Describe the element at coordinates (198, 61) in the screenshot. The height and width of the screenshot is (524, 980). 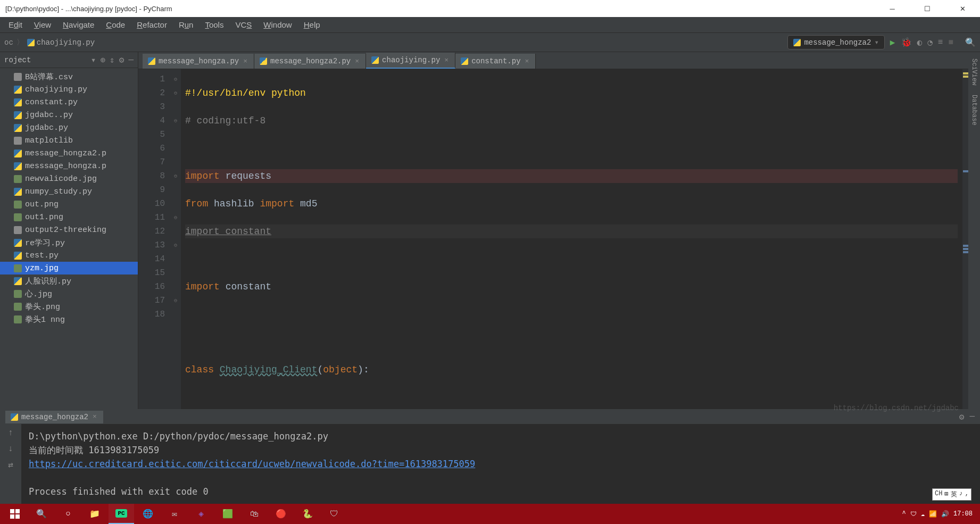
I see `editor-tab: messsage_hongza.py×` at that location.